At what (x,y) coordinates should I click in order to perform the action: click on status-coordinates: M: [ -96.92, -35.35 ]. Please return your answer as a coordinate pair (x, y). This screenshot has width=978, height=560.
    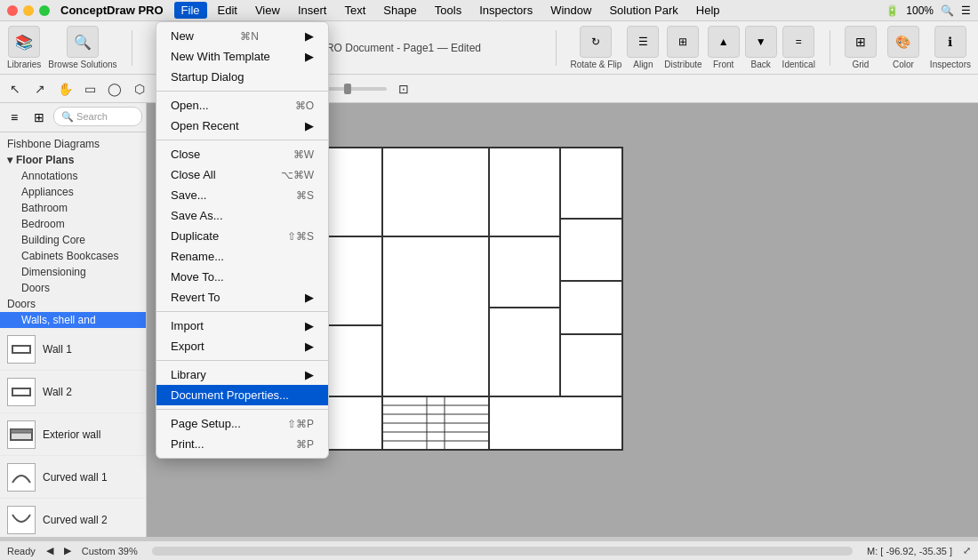
    Looking at the image, I should click on (910, 551).